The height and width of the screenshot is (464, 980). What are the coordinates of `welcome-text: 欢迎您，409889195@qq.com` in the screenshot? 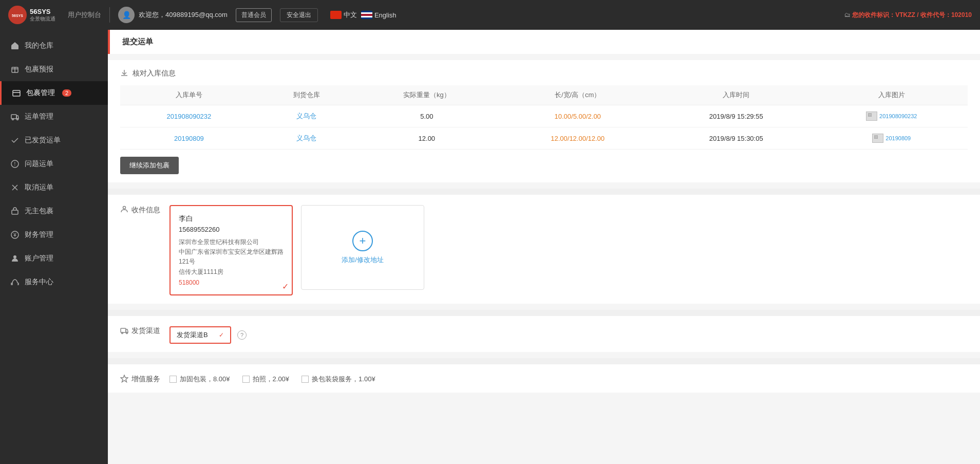 It's located at (183, 15).